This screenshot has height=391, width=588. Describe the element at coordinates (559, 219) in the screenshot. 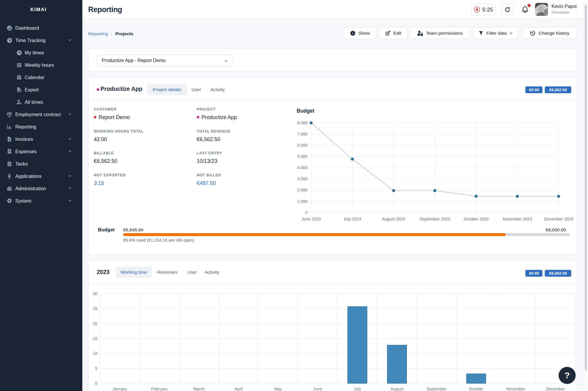

I see `svg-text: December 2023` at that location.